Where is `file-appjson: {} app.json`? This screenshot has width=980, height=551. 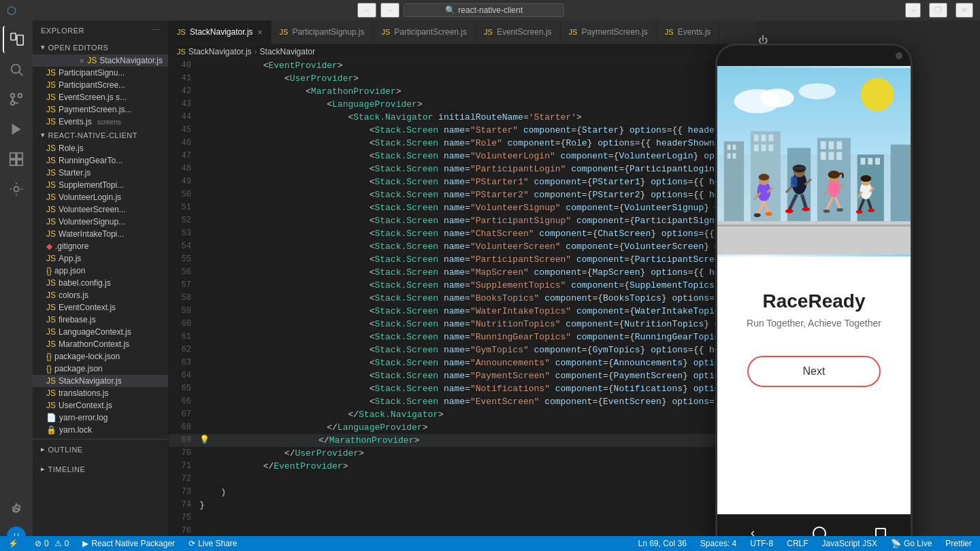 file-appjson: {} app.json is located at coordinates (101, 271).